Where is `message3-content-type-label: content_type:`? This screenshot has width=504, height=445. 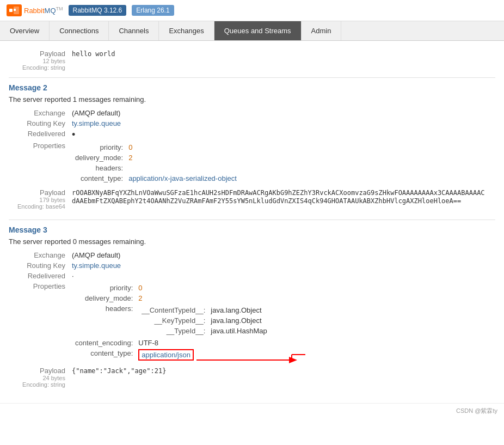 message3-content-type-label: content_type: is located at coordinates (104, 355).